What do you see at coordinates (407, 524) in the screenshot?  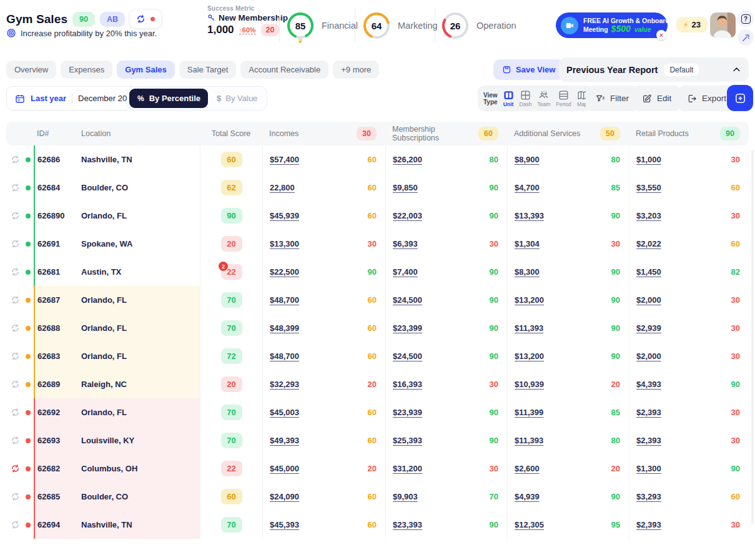 I see `metric-value-link: $23,393` at bounding box center [407, 524].